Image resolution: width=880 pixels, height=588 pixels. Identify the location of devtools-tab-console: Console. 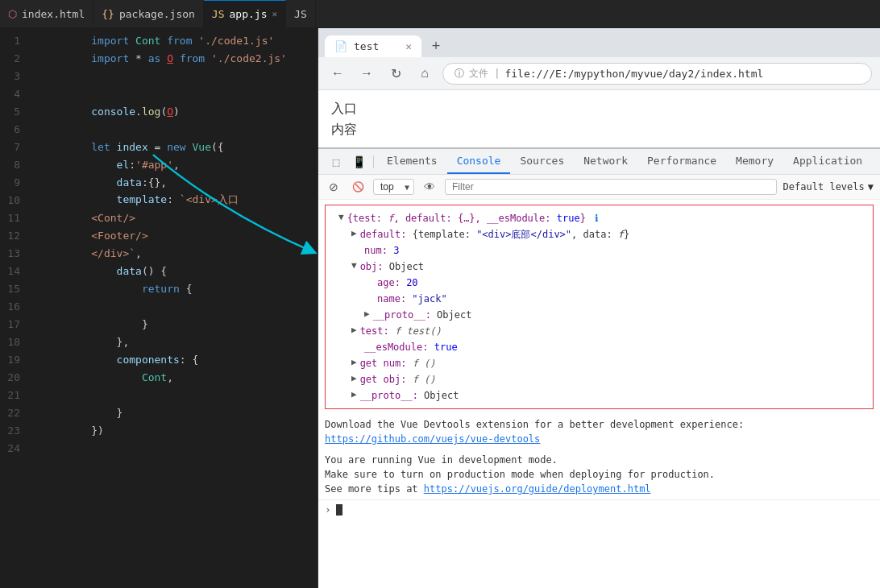
(479, 161).